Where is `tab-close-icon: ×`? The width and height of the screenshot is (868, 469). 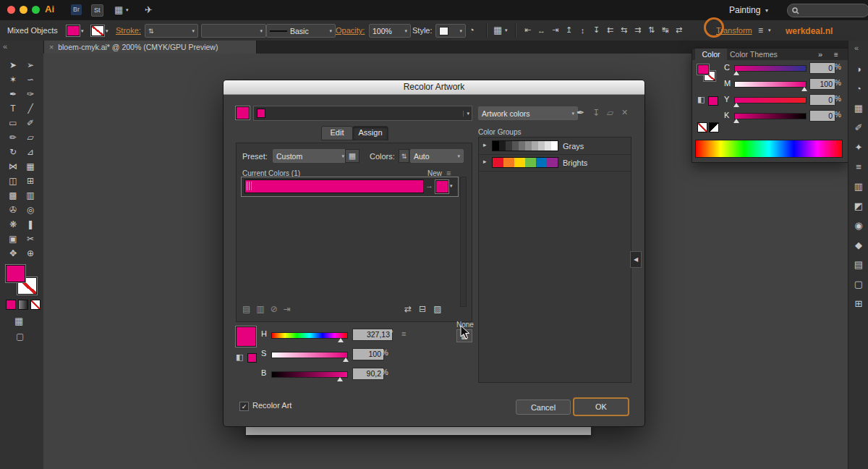 tab-close-icon: × is located at coordinates (51, 47).